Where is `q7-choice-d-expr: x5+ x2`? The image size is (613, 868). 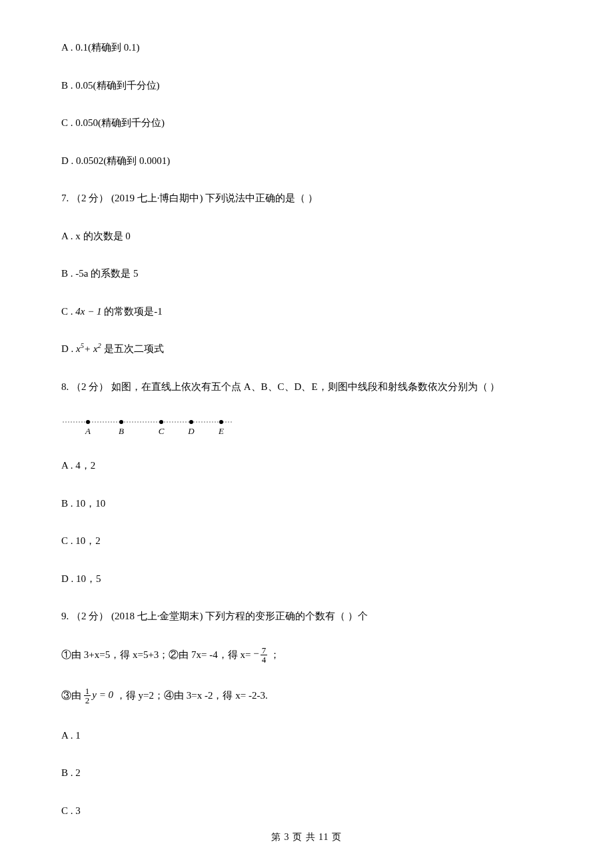 q7-choice-d-expr: x5+ x2 is located at coordinates (89, 349).